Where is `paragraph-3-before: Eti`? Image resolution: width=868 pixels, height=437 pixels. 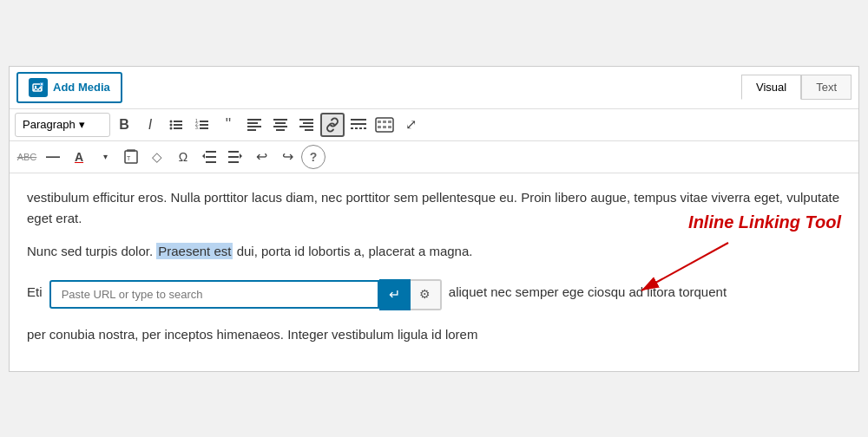 paragraph-3-before: Eti is located at coordinates (35, 291).